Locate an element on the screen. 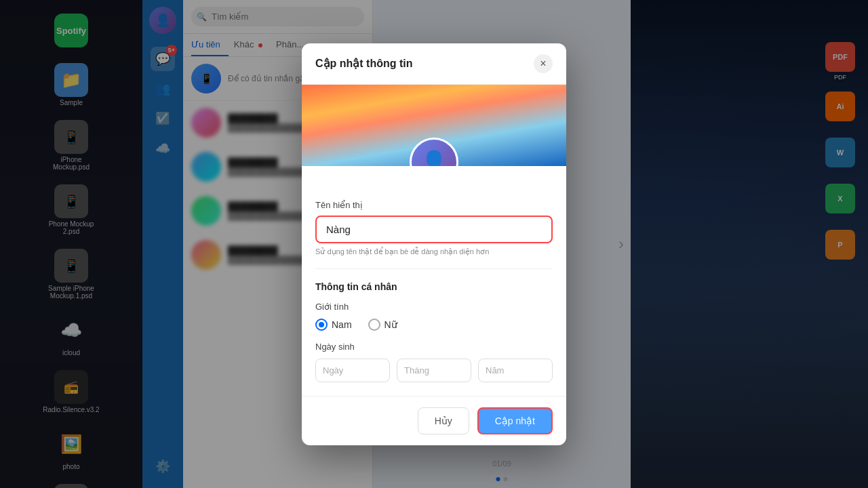 The width and height of the screenshot is (868, 488). cancel-button: Hủy is located at coordinates (443, 421).